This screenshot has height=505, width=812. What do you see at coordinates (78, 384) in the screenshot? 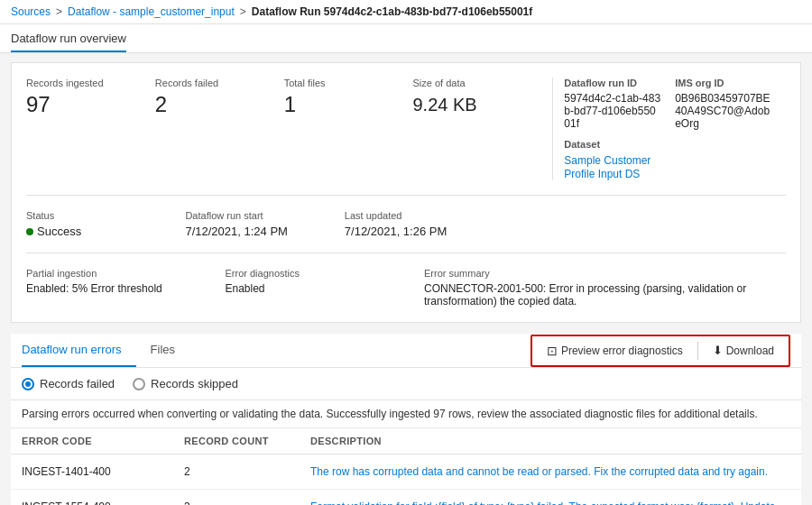
I see `radio-failed-label: Records failed` at bounding box center [78, 384].